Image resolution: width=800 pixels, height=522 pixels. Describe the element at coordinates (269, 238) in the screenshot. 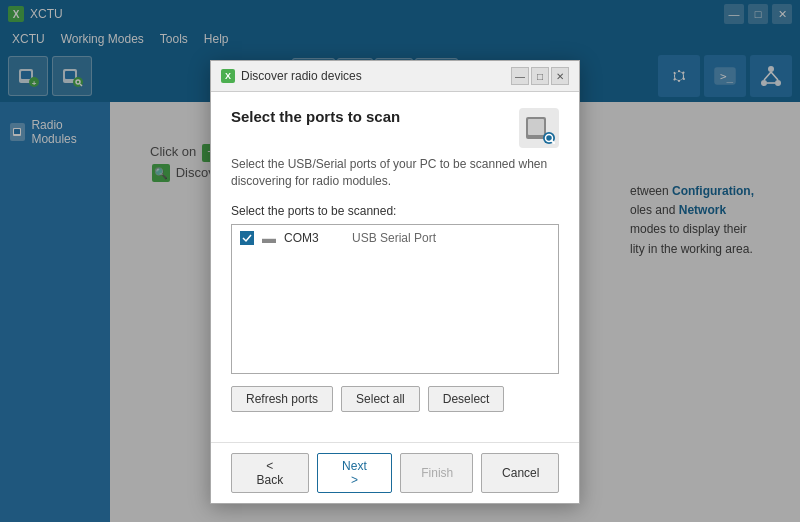

I see `port-icon: ▬` at that location.